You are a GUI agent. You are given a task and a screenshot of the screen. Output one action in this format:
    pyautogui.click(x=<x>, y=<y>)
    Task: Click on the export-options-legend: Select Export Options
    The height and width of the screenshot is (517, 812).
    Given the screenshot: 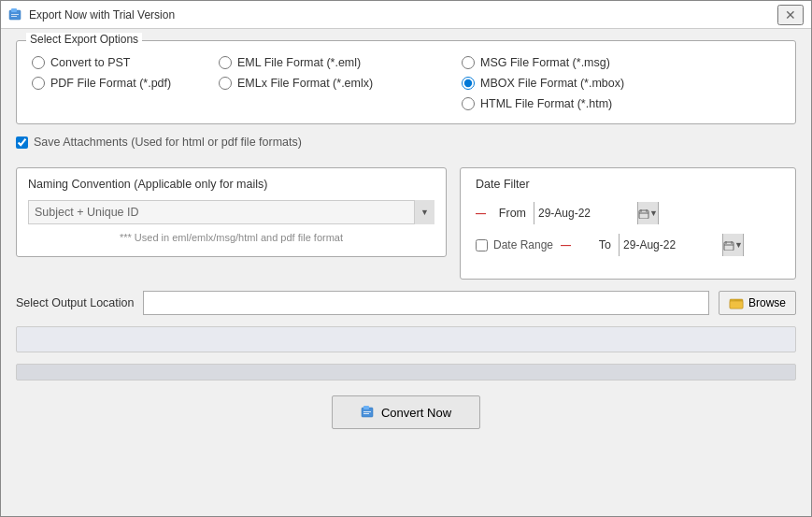 What is the action you would take?
    pyautogui.click(x=84, y=39)
    